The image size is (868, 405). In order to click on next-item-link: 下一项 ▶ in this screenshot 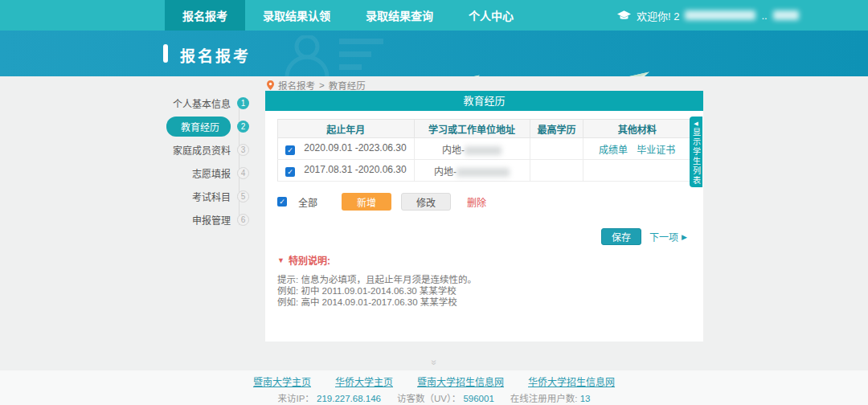, I will do `click(669, 236)`.